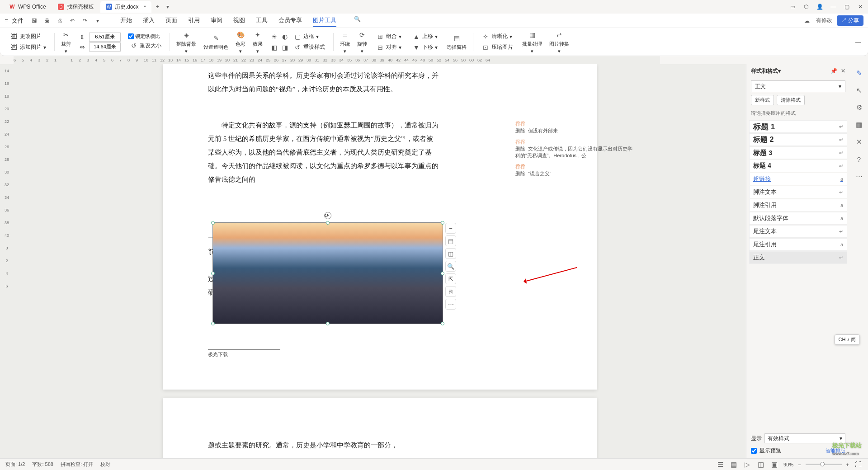 The image size is (868, 470). I want to click on app-tab: W WPS Office, so click(28, 7).